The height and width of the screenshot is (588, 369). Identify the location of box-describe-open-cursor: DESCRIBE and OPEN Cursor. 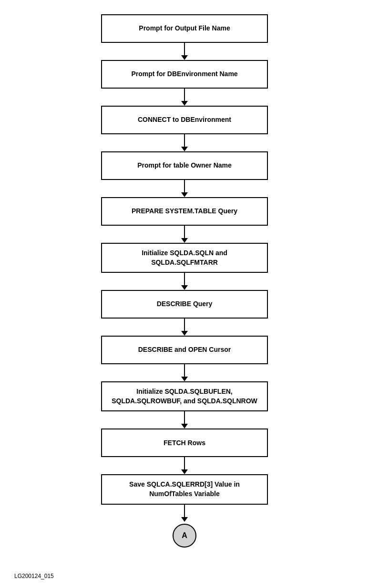
(184, 350).